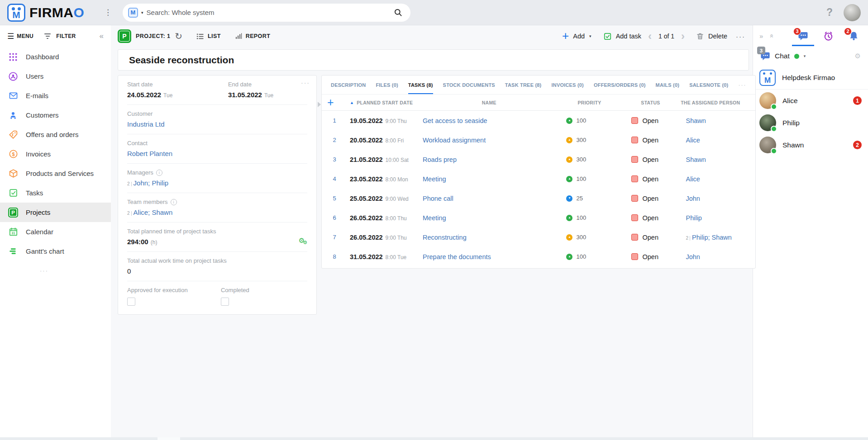  Describe the element at coordinates (142, 13) in the screenshot. I see `search-scope-caret-icon: ▾` at that location.